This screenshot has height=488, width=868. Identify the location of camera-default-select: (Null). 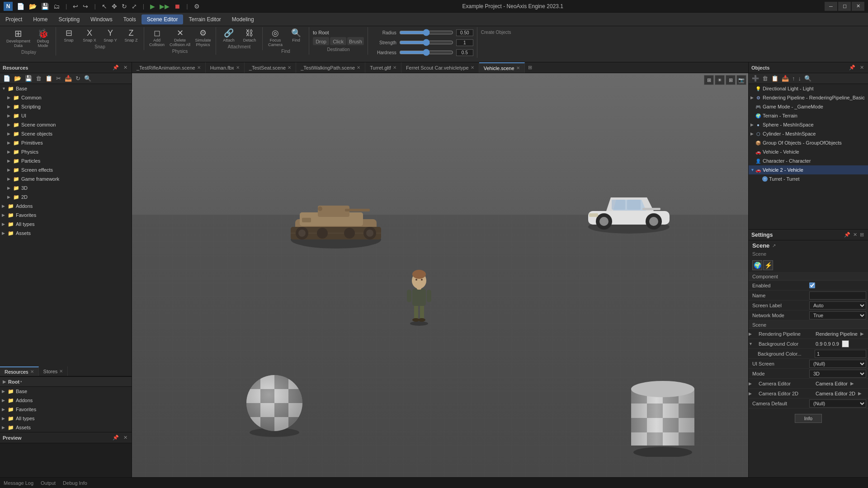
(838, 404).